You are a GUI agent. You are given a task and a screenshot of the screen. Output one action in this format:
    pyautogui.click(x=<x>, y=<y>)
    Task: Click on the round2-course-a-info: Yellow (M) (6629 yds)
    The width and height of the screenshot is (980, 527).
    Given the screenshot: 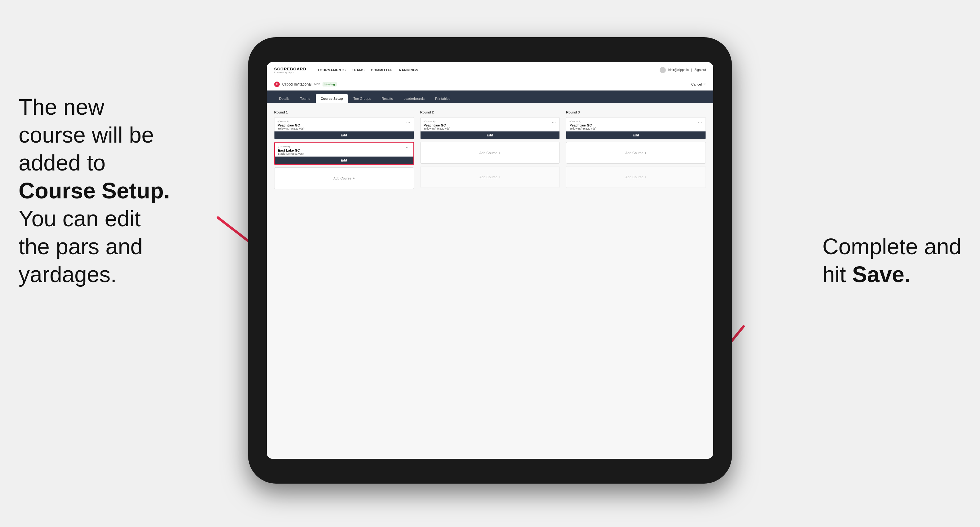 What is the action you would take?
    pyautogui.click(x=437, y=129)
    